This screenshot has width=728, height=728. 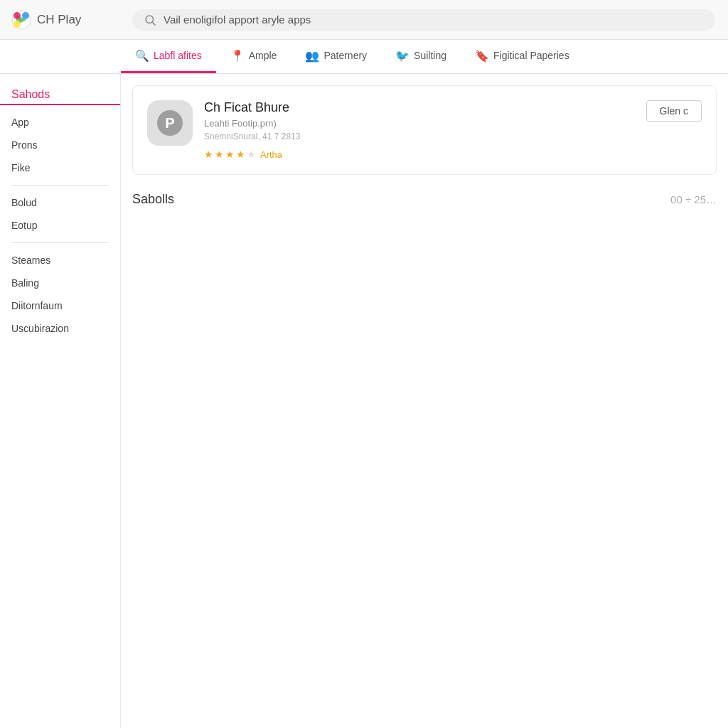 I want to click on sidebar-item-diitornfaum: Diitornfaum, so click(x=60, y=306).